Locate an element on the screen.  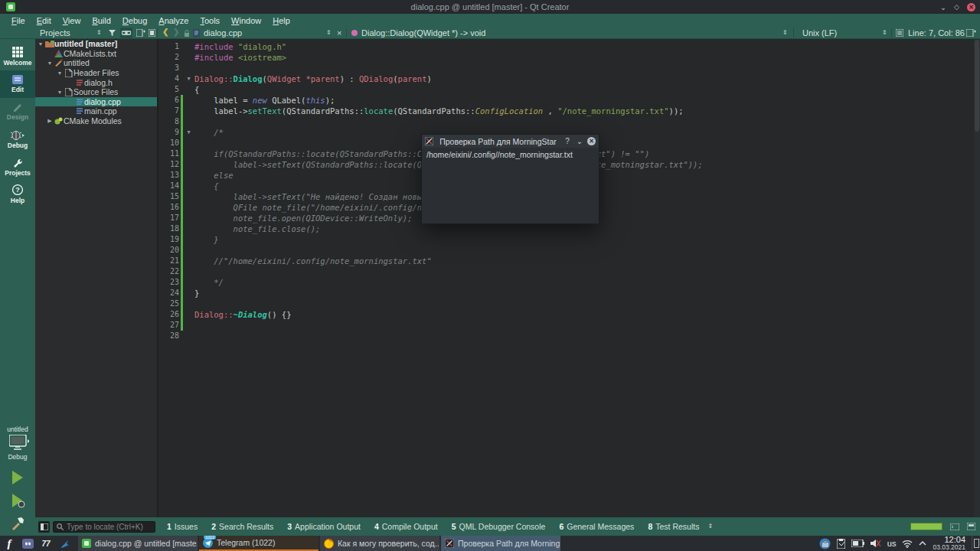
code-line-1: 1#include "dialog.h" is located at coordinates (570, 47).